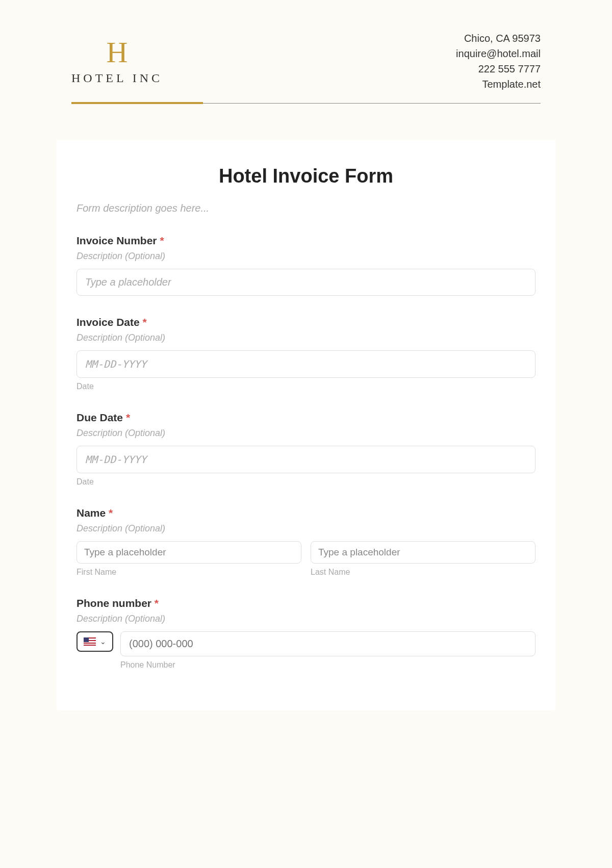 The image size is (612, 868). I want to click on us-flag-icon, so click(90, 642).